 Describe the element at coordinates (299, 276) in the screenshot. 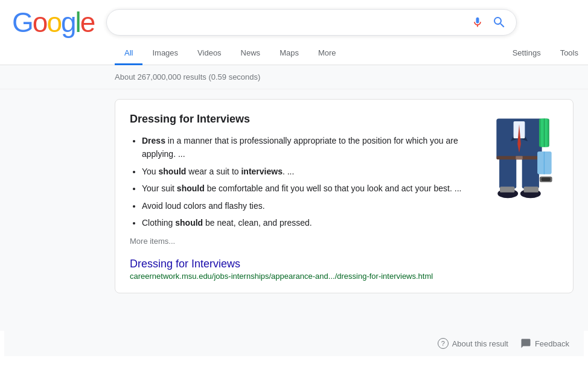

I see `result-url: careernetwork.msu.edu/jobs-internships/a…` at that location.